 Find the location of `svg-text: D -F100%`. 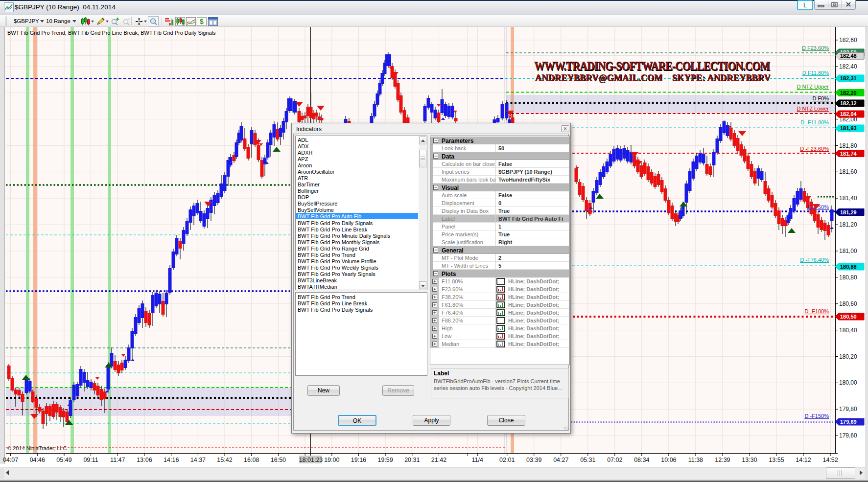

svg-text: D -F100% is located at coordinates (817, 311).